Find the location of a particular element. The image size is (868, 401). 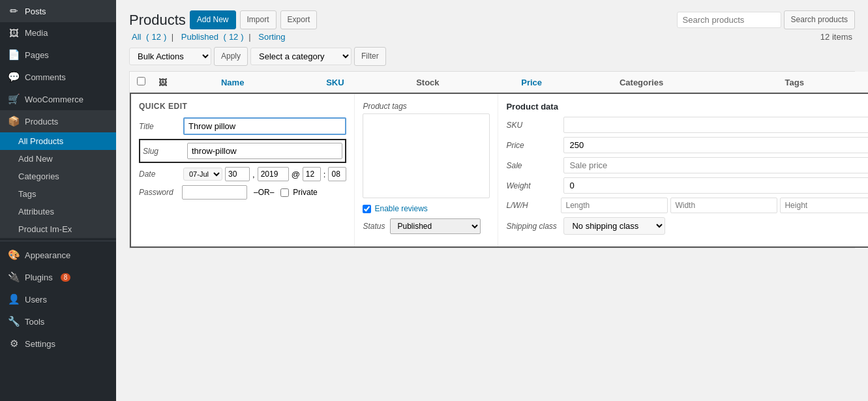

shipping-class-select: No shipping class is located at coordinates (614, 226).